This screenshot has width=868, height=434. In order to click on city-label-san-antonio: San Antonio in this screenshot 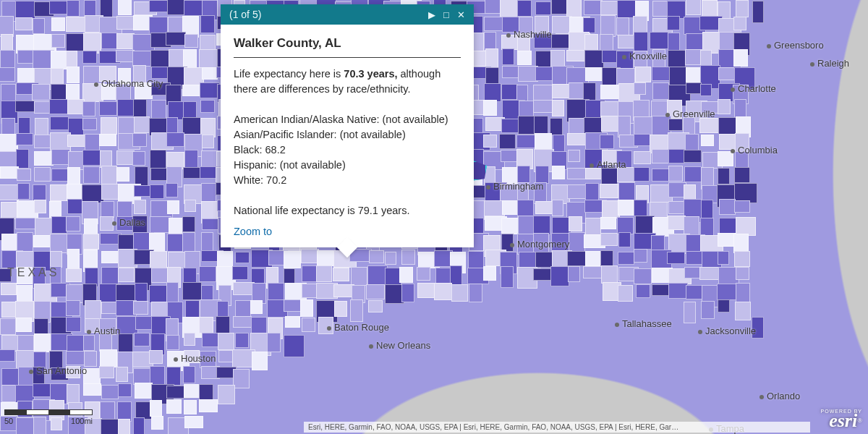, I will do `click(58, 370)`.